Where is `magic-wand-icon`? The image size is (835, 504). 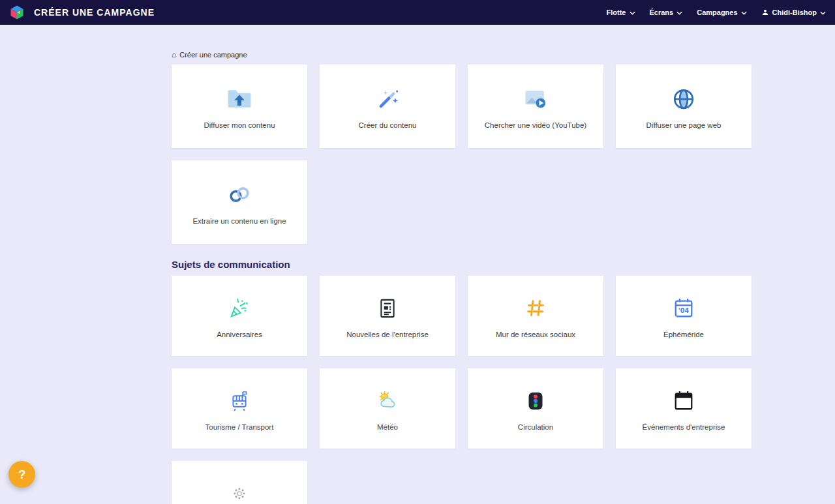 magic-wand-icon is located at coordinates (387, 99).